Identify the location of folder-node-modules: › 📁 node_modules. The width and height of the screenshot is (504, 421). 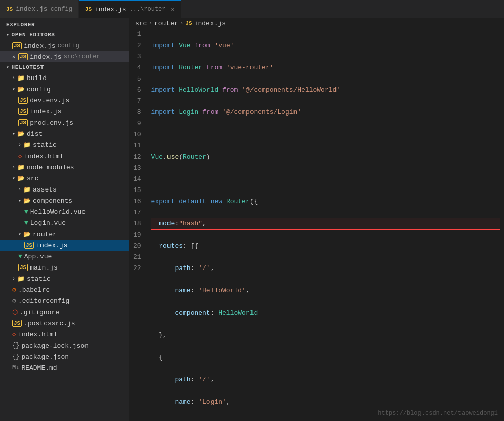
(65, 167).